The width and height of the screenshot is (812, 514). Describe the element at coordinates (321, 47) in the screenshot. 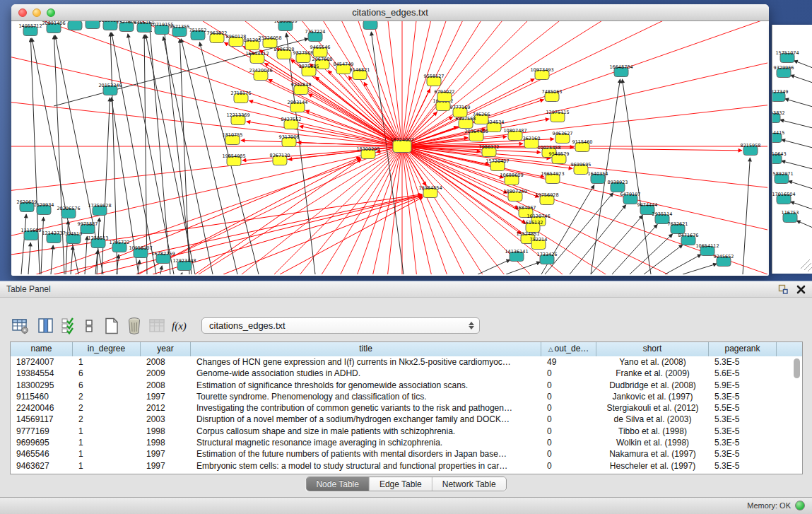

I see `graph-node-label: 9465546` at that location.